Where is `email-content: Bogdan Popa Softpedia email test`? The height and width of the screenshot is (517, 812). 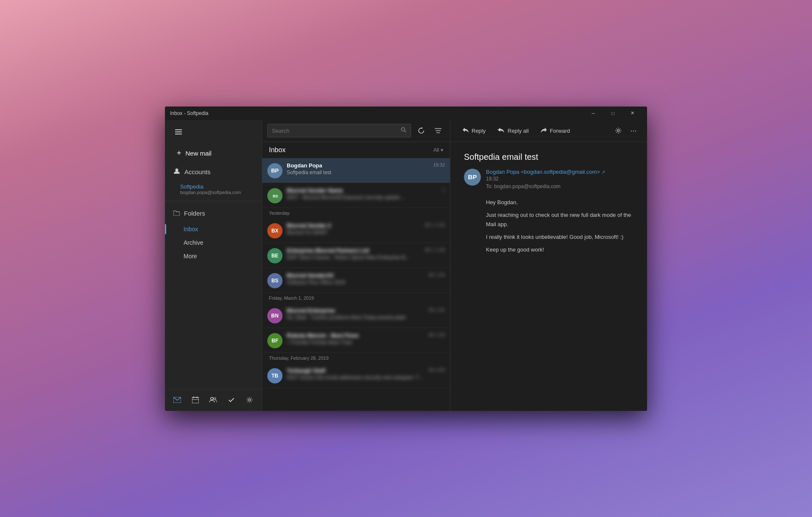 email-content: Bogdan Popa Softpedia email test is located at coordinates (358, 169).